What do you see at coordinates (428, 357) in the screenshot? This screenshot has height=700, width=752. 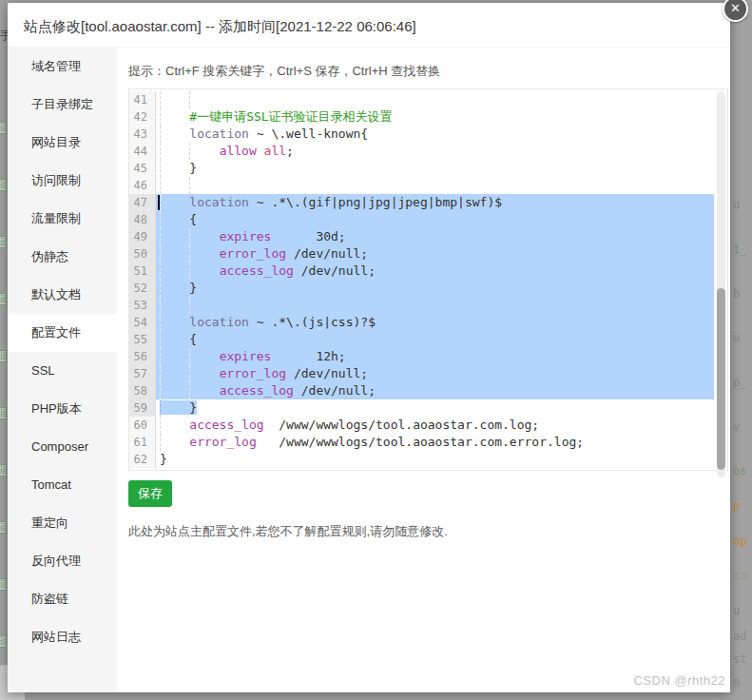 I see `code-line-56: 56 expires 12h;` at bounding box center [428, 357].